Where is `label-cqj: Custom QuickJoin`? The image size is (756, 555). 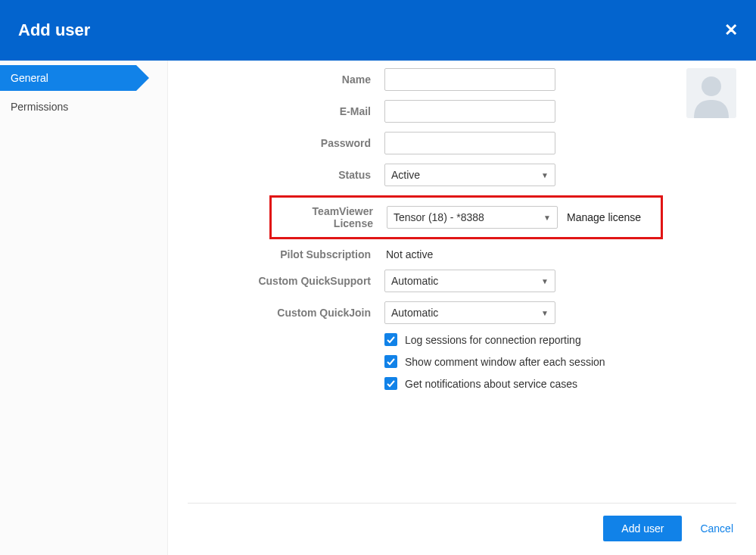
label-cqj: Custom QuickJoin is located at coordinates (286, 313).